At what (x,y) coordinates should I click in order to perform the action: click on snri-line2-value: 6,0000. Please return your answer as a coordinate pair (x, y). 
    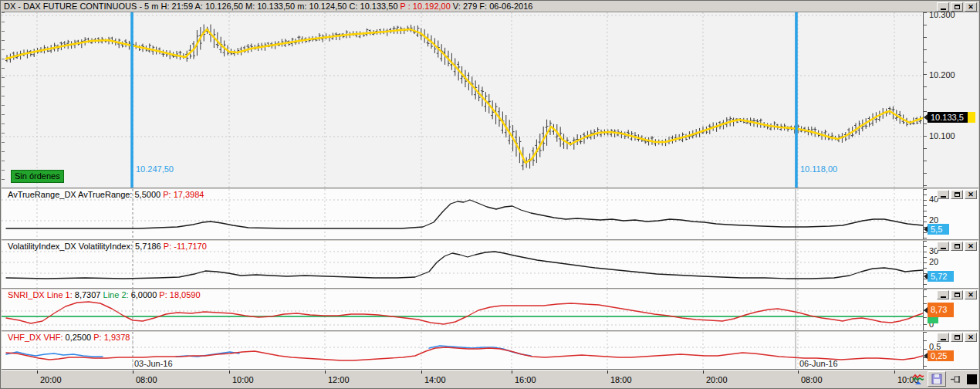
    Looking at the image, I should click on (145, 295).